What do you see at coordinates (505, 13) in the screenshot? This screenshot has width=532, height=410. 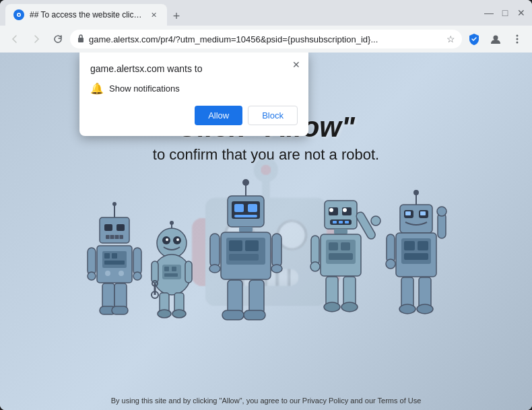 I see `maximize-button: □` at bounding box center [505, 13].